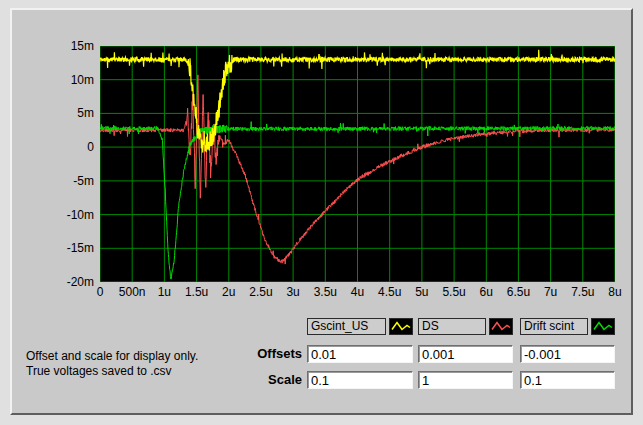 This screenshot has width=643, height=425. I want to click on x-tick-label: 500n, so click(132, 292).